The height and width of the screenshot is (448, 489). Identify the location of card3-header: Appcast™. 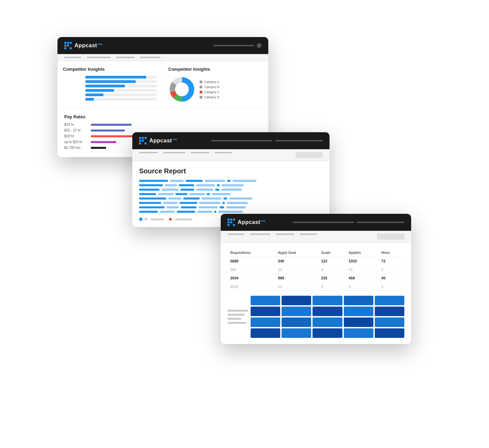
(316, 222).